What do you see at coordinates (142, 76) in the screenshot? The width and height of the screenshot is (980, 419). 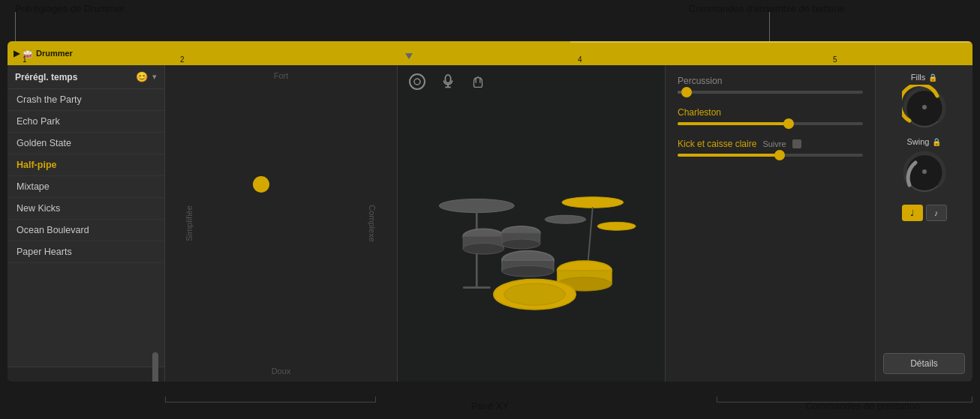 I see `smiley-icon: 😊` at bounding box center [142, 76].